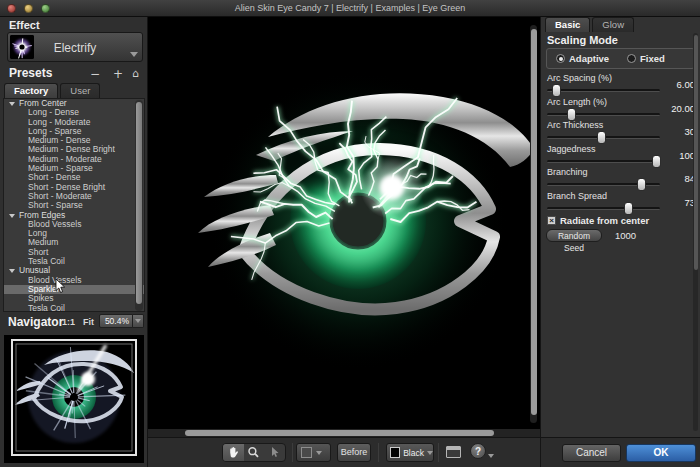 This screenshot has width=700, height=467. Describe the element at coordinates (139, 203) in the screenshot. I see `preset-list-scroll-thumb` at that location.